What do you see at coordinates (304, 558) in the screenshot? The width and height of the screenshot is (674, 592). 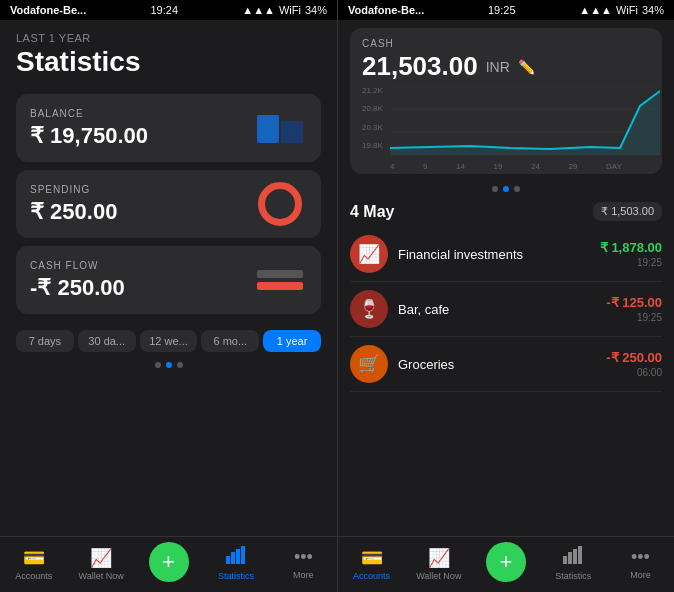 I see `more-icon: •••` at bounding box center [304, 558].